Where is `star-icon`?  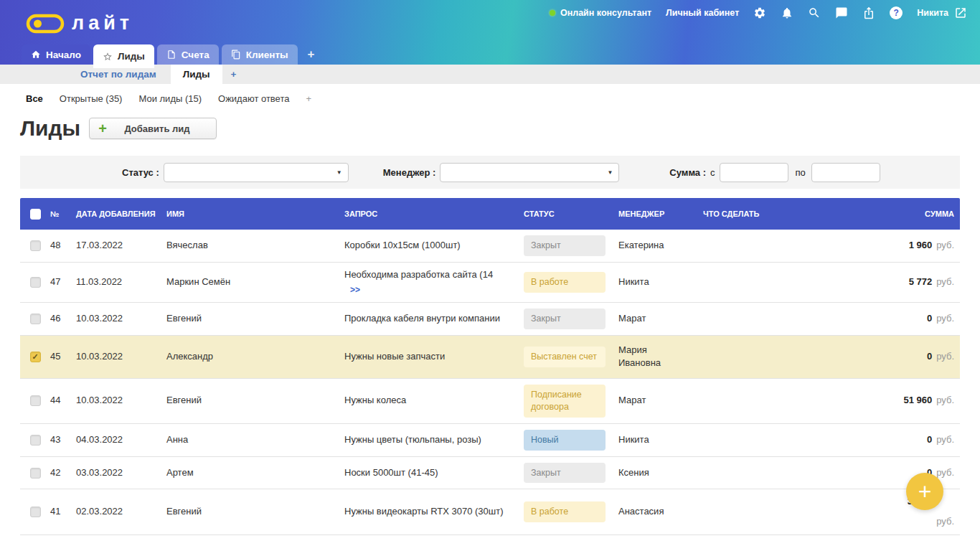 star-icon is located at coordinates (108, 57).